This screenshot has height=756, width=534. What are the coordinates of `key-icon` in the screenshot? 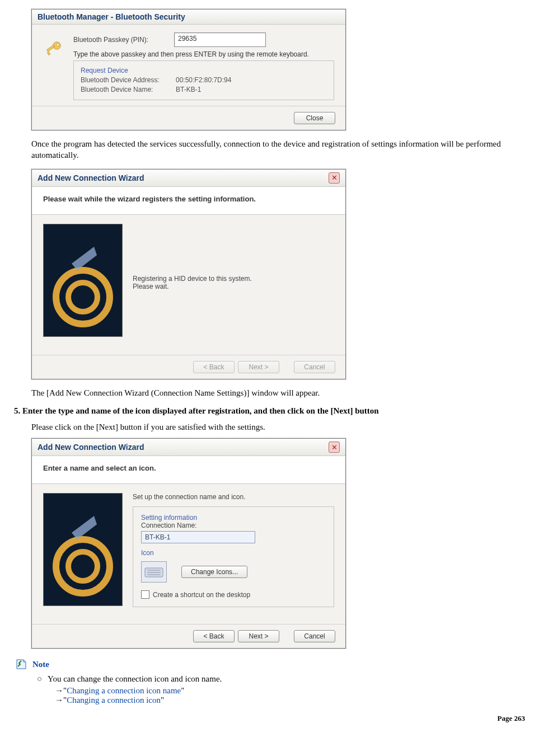 It's located at (54, 48).